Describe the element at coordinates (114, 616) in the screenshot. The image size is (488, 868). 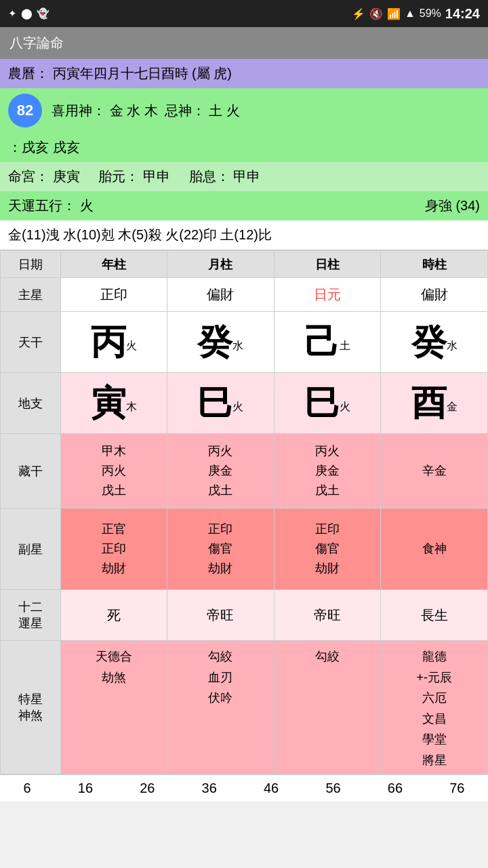
I see `12stars-year: 死` at that location.